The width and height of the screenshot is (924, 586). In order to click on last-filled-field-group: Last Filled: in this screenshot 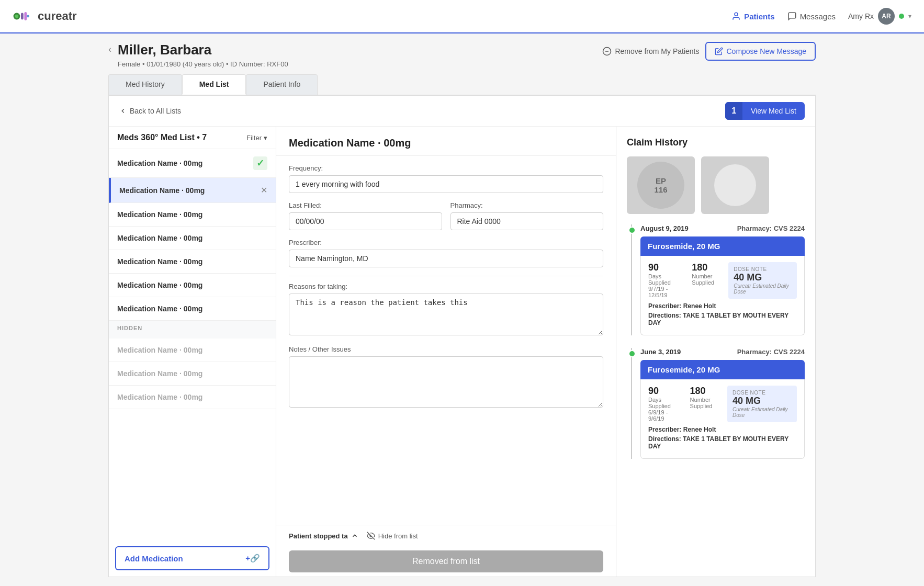, I will do `click(365, 216)`.